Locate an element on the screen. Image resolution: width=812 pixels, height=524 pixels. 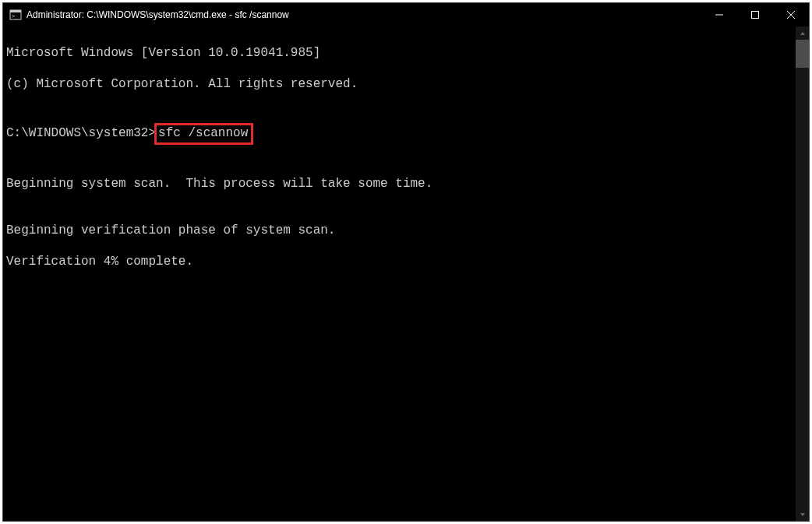
prompt-path: C:\WINDOWS\system32> is located at coordinates (81, 133).